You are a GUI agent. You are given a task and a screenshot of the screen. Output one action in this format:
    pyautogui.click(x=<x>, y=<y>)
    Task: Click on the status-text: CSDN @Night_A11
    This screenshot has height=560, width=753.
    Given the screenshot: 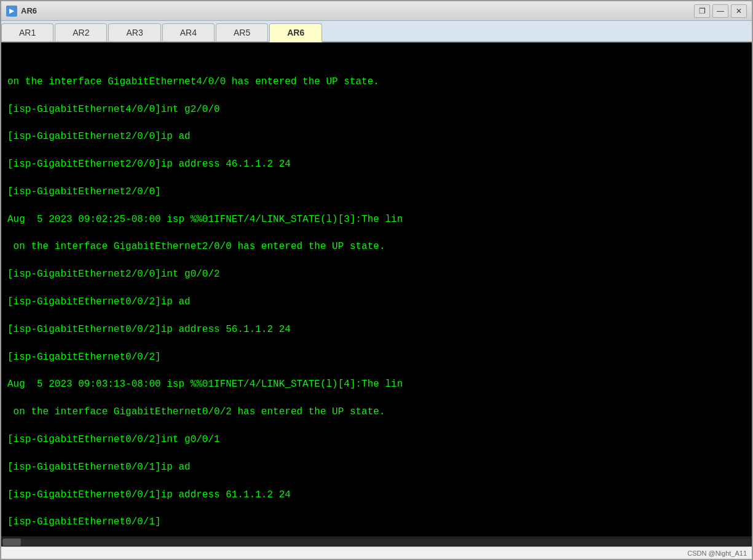 What is the action you would take?
    pyautogui.click(x=717, y=553)
    